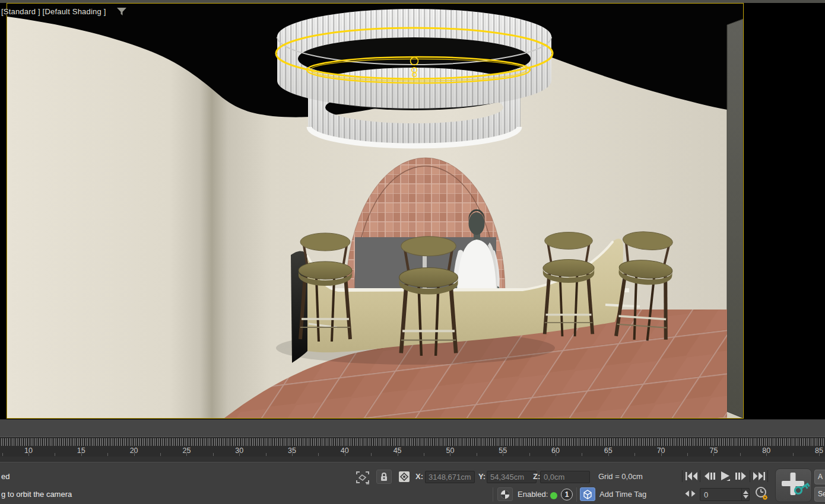 Image resolution: width=825 pixels, height=504 pixels. What do you see at coordinates (700, 476) in the screenshot?
I see `separator` at bounding box center [700, 476].